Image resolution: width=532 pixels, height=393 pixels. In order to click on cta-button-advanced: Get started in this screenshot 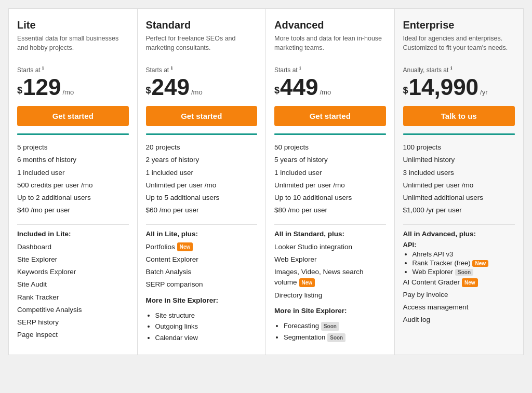, I will do `click(330, 116)`.